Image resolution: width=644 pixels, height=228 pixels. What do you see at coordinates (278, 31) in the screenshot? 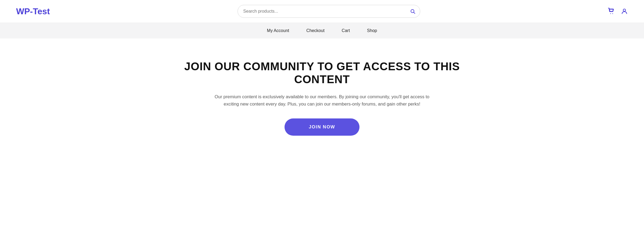
I see `nav-my-account: My Account` at bounding box center [278, 31].